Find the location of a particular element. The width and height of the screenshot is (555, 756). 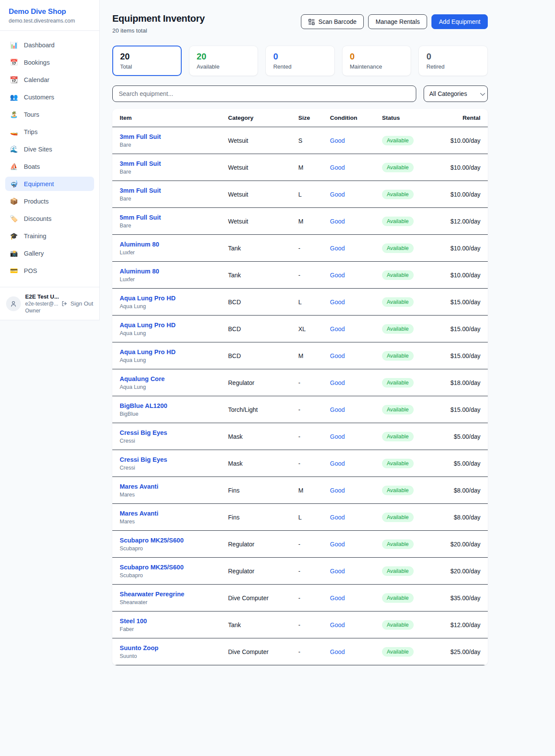

sidebar-item-tours: 🏝️ Tours is located at coordinates (49, 115).